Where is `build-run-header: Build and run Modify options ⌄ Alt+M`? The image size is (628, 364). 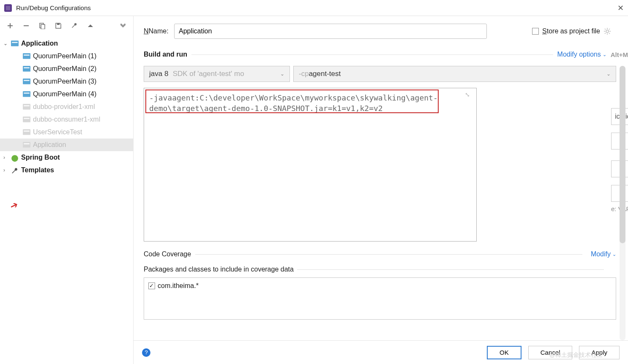
build-run-header: Build and run Modify options ⌄ Alt+M is located at coordinates (386, 54).